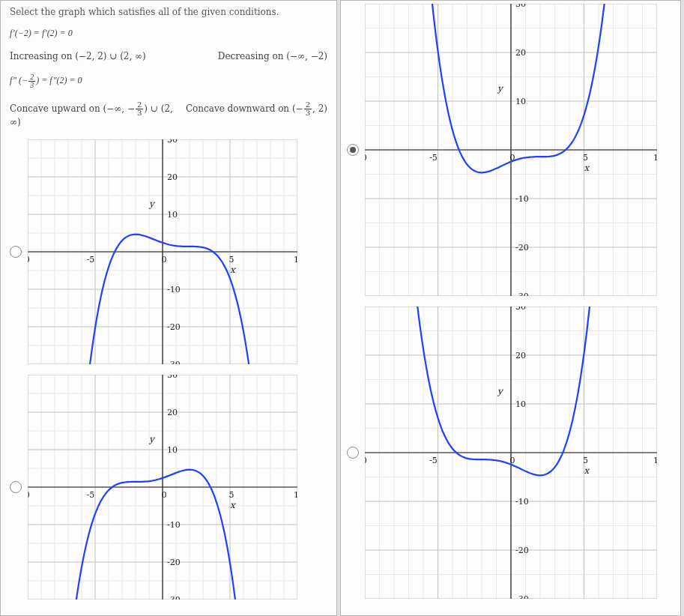 This screenshot has width=684, height=616. Describe the element at coordinates (163, 487) in the screenshot. I see `plot-B: -10-50510-30-20-10102030xy` at that location.